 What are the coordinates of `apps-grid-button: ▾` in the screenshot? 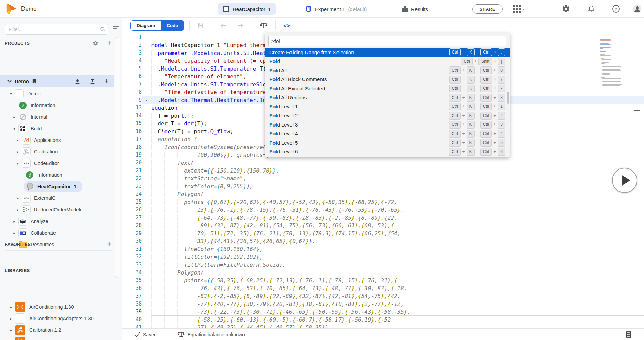 It's located at (518, 9).